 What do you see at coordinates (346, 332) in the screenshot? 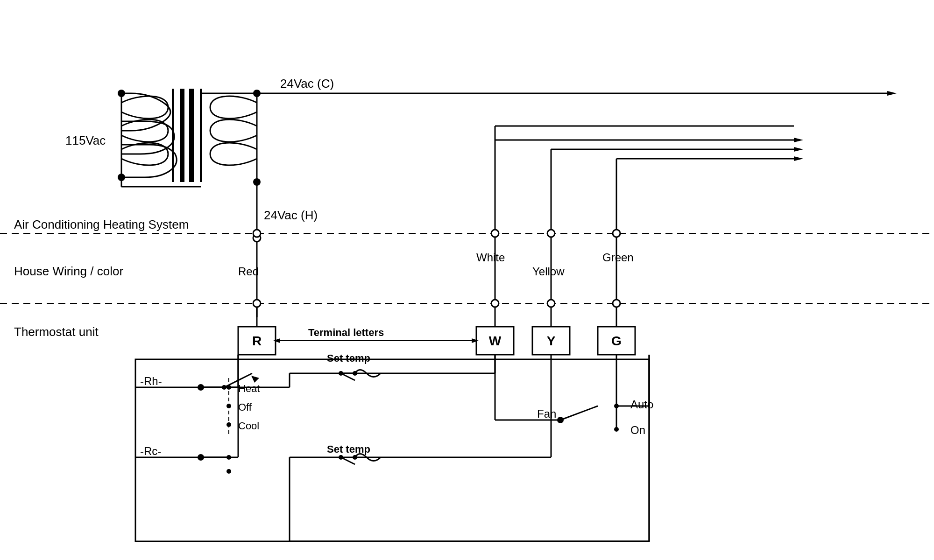
I see `svg-text: Terminal letters` at bounding box center [346, 332].